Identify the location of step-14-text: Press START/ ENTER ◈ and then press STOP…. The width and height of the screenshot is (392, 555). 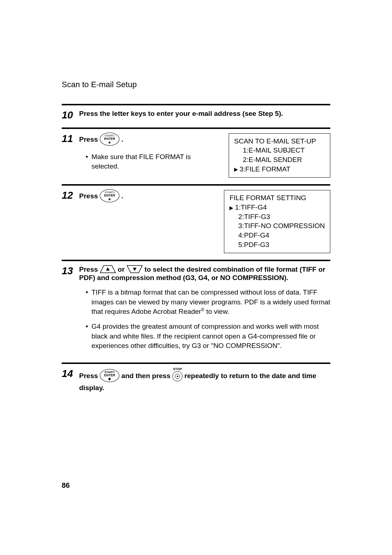
(197, 382).